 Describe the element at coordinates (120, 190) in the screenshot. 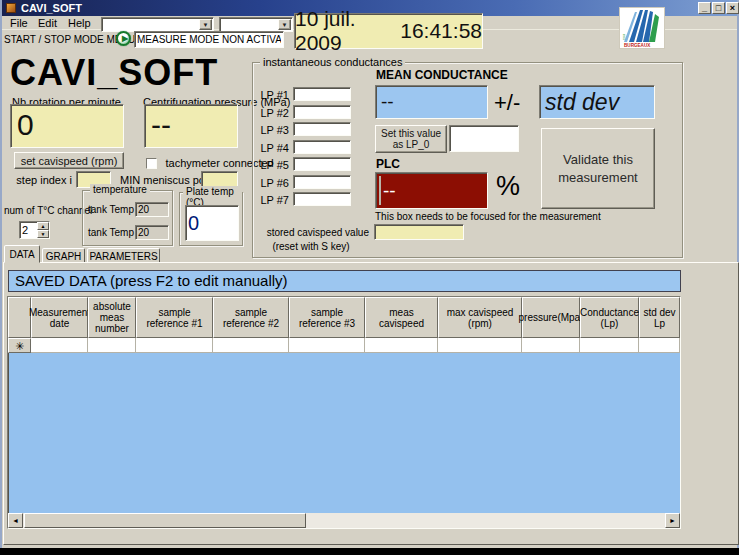

I see `temperature-title: temperature` at that location.